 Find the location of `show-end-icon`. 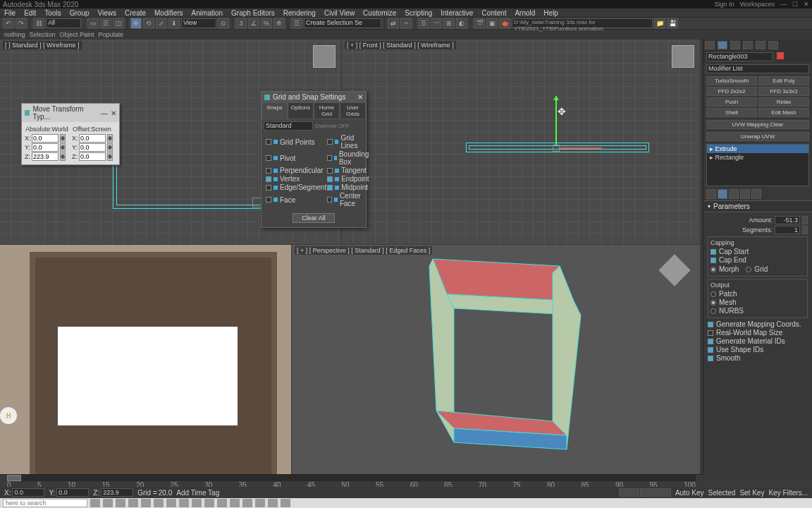

show-end-icon is located at coordinates (722, 194).